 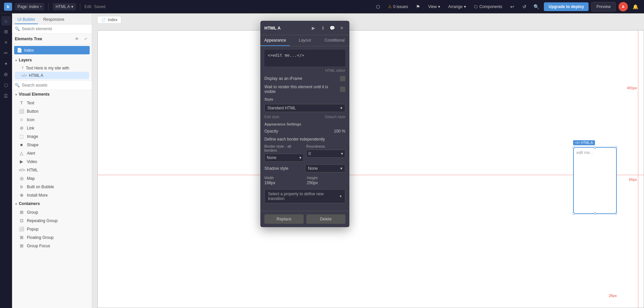 What do you see at coordinates (398, 7) in the screenshot?
I see `issues-indicator: ⚠ 0 issues` at bounding box center [398, 7].